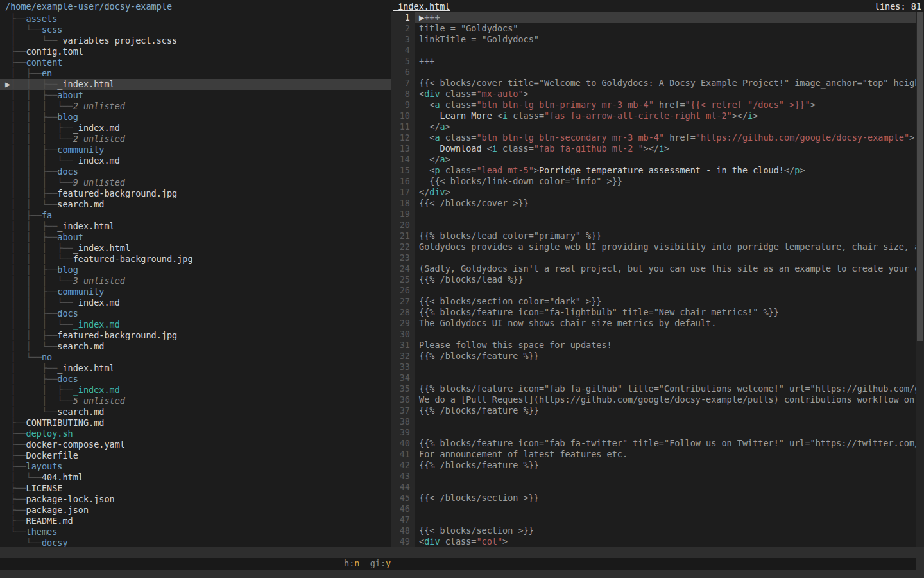  Describe the element at coordinates (39, 324) in the screenshot. I see `tree-branch-icon: │ │ │ └──` at that location.